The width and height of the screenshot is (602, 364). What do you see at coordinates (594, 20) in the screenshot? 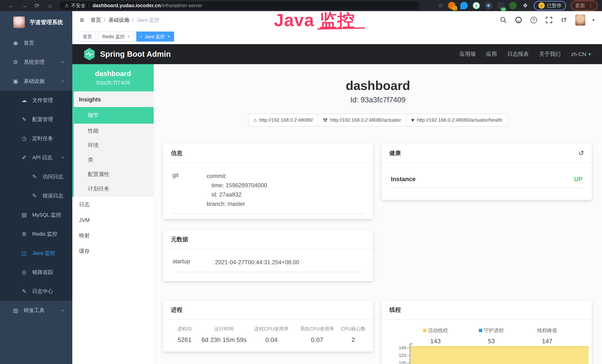
I see `avatar-caret-icon: ▾` at bounding box center [594, 20].